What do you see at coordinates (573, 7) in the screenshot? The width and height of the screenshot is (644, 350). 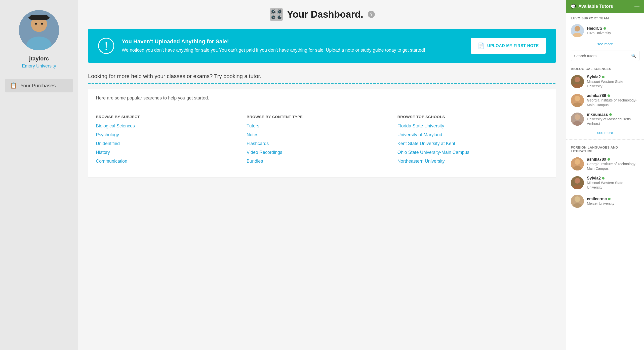 I see `chat-icon: 💬` at bounding box center [573, 7].